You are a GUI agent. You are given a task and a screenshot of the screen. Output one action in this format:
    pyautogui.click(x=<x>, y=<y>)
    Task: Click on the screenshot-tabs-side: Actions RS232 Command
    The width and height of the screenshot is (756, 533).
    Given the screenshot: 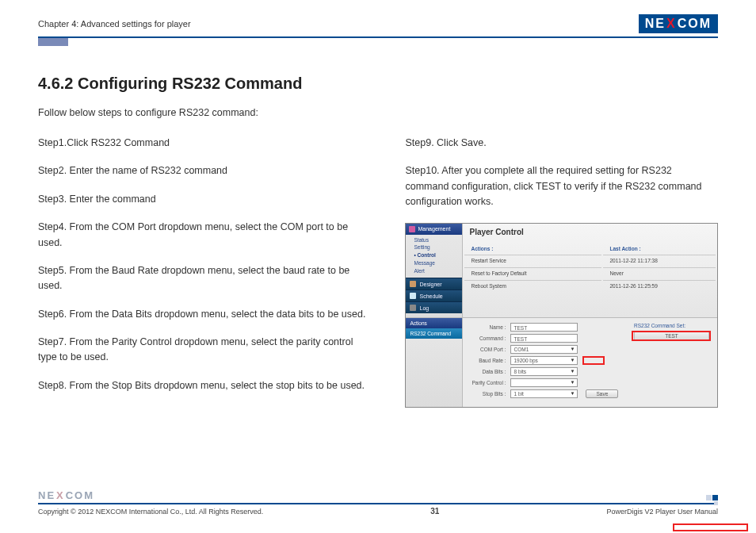 What is the action you would take?
    pyautogui.click(x=434, y=362)
    